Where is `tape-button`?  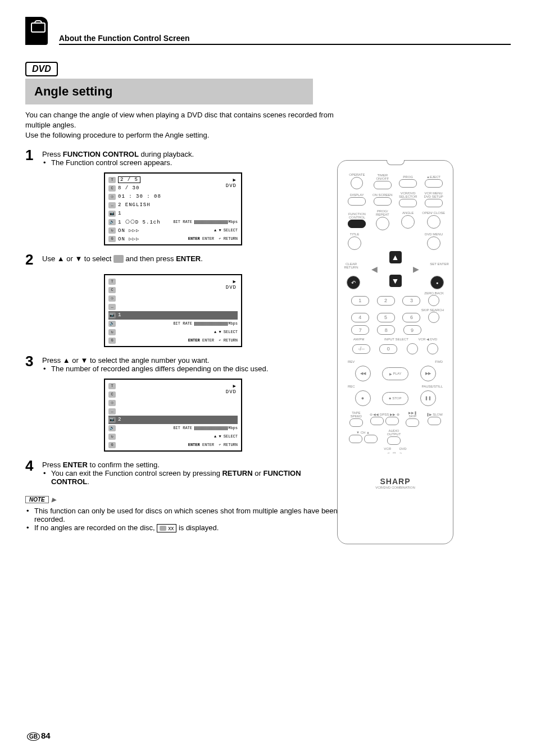
tape-button is located at coordinates (356, 422).